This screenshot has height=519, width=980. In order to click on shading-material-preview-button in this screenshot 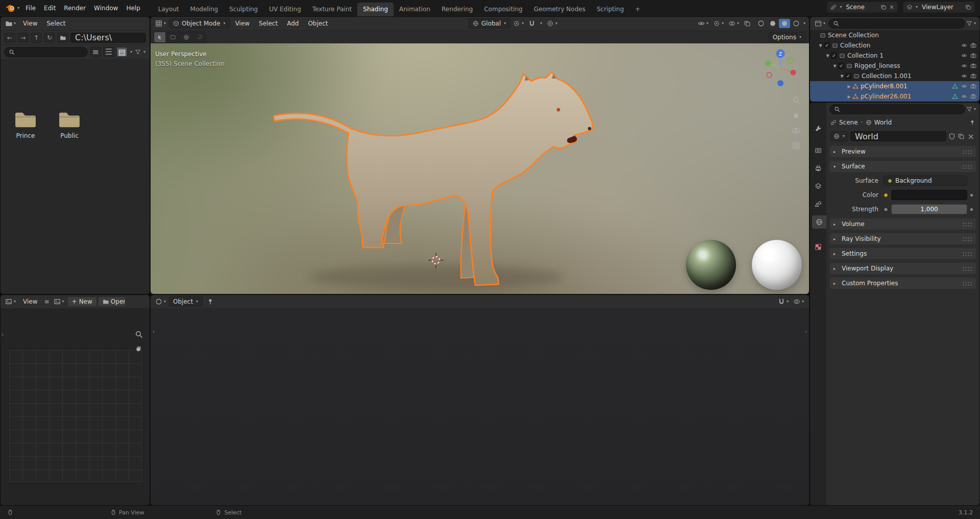, I will do `click(785, 23)`.